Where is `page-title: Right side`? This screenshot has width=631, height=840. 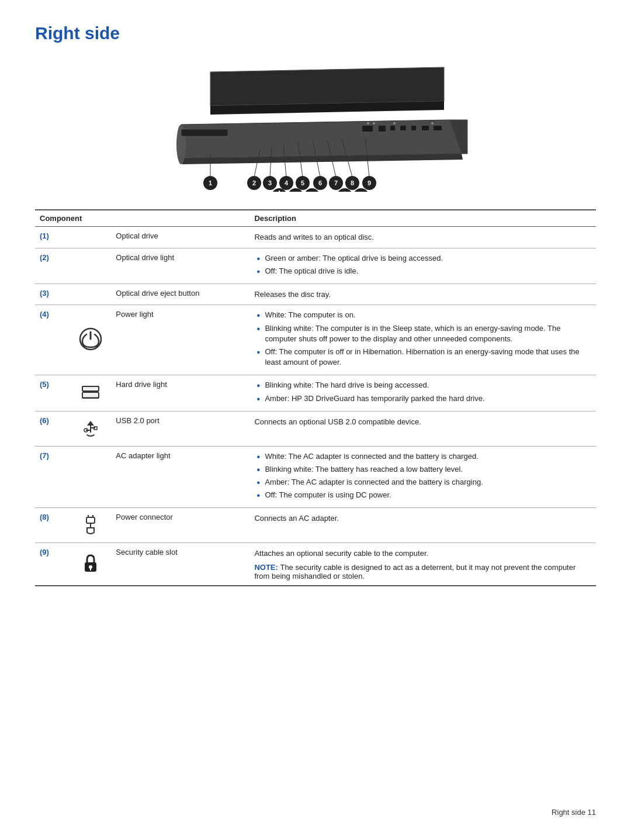
page-title: Right side is located at coordinates (316, 33).